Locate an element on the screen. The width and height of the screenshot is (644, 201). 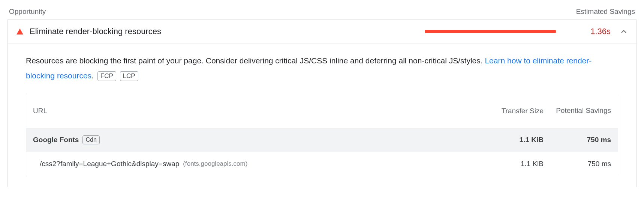
opportunity-description: Resources are blocking the first paint o… is located at coordinates (322, 68).